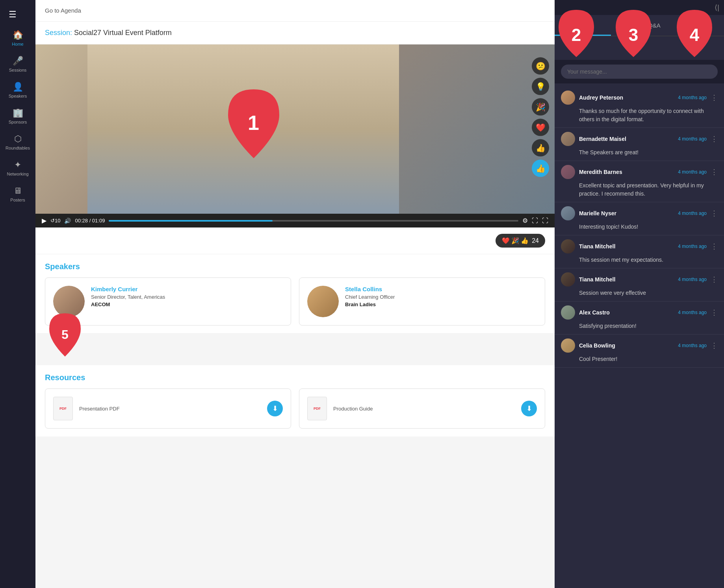 The image size is (724, 588). I want to click on confused-reaction: 😕, so click(540, 66).